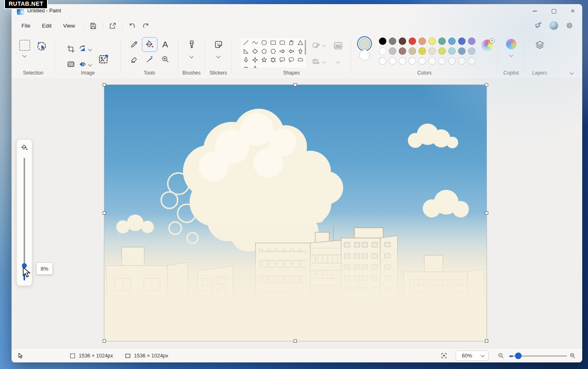 This screenshot has width=588, height=369. Describe the element at coordinates (572, 356) in the screenshot. I see `zoom-in-icon` at that location.